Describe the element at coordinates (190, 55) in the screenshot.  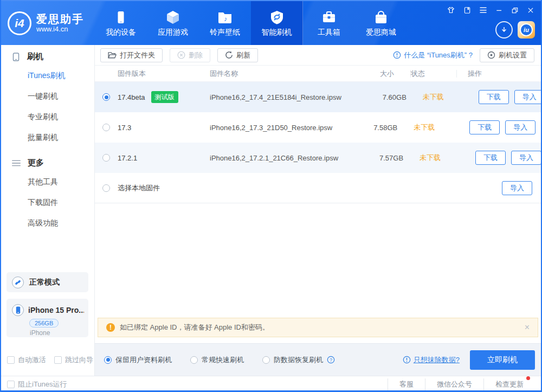
I see `delete-button: 删除` at that location.